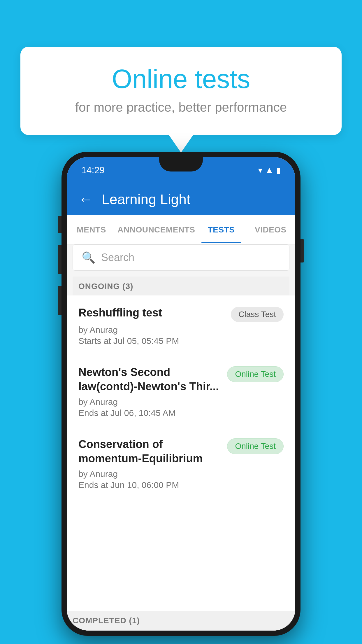 This screenshot has height=644, width=362. I want to click on tab-videos: VIDEOS, so click(270, 230).